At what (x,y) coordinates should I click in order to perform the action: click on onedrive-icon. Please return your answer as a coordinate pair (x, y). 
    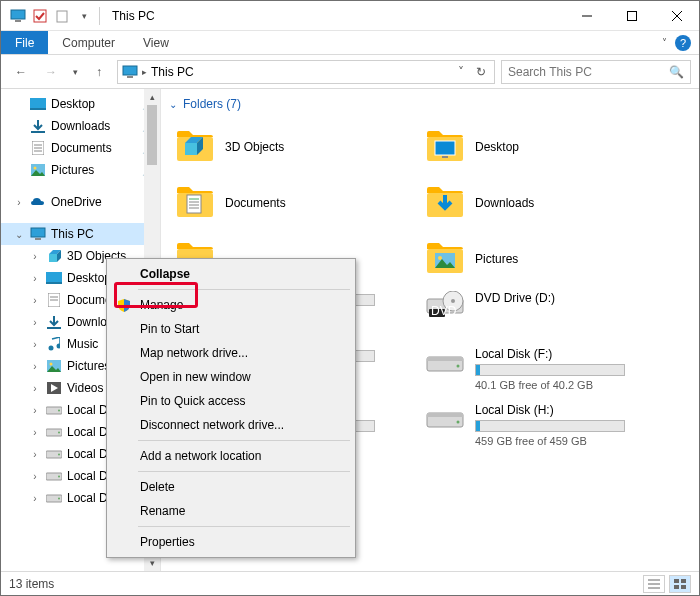
    Looking at the image, I should click on (38, 202).